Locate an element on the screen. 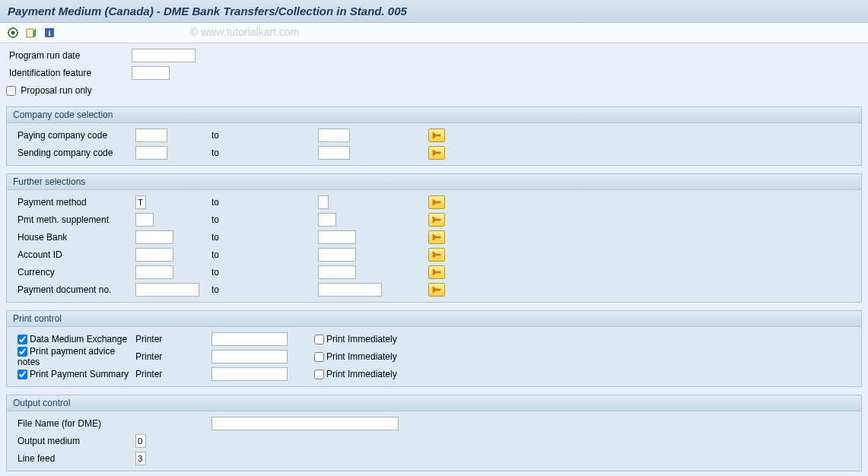 Image resolution: width=868 pixels, height=476 pixels. print-option-row: Data Medium ExchangePrinterPrint Immedia… is located at coordinates (434, 339).